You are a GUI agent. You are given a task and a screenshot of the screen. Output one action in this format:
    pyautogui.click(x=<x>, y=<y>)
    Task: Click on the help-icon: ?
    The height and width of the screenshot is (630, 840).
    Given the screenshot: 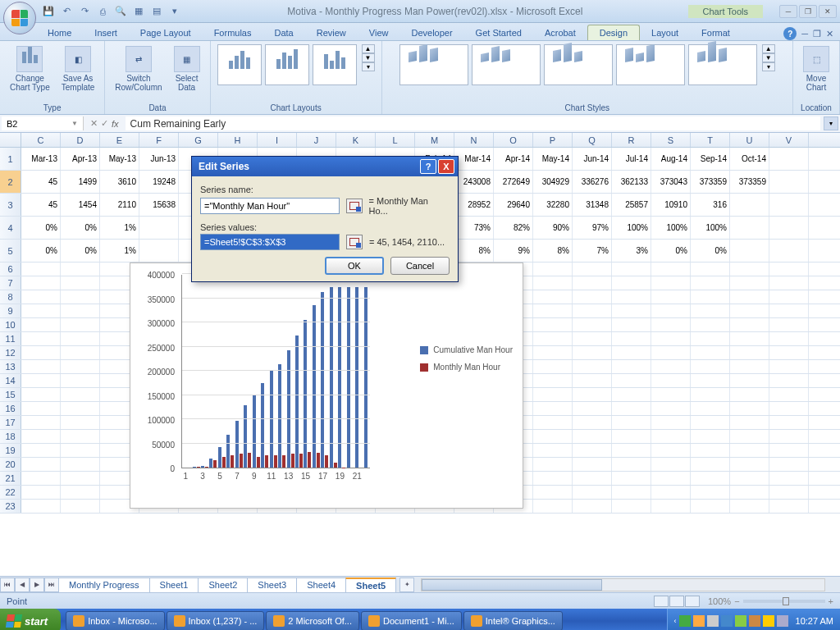 What is the action you would take?
    pyautogui.click(x=790, y=34)
    